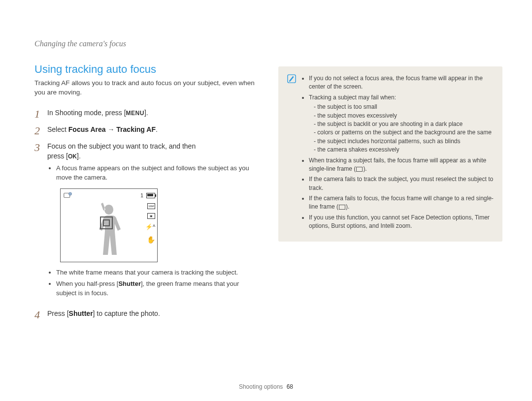 The height and width of the screenshot is (401, 532). I want to click on person-silhouette, so click(109, 230).